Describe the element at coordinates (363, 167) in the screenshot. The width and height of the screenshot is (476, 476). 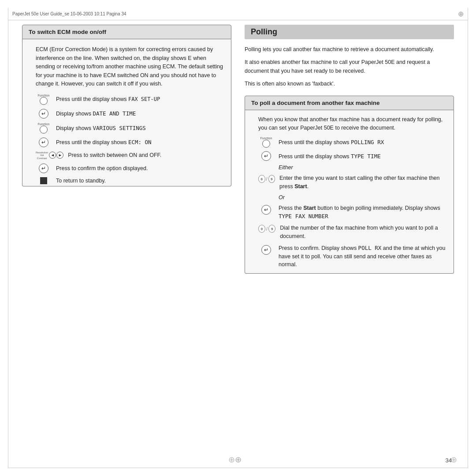
I see `poll-either: Either` at that location.